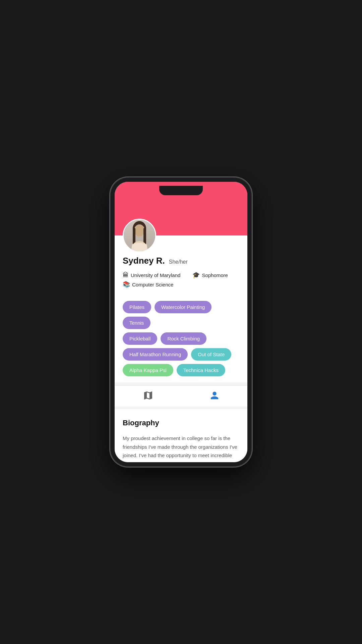 Image resolution: width=362 pixels, height=644 pixels. Describe the element at coordinates (126, 284) in the screenshot. I see `book-icon: 📚` at that location.